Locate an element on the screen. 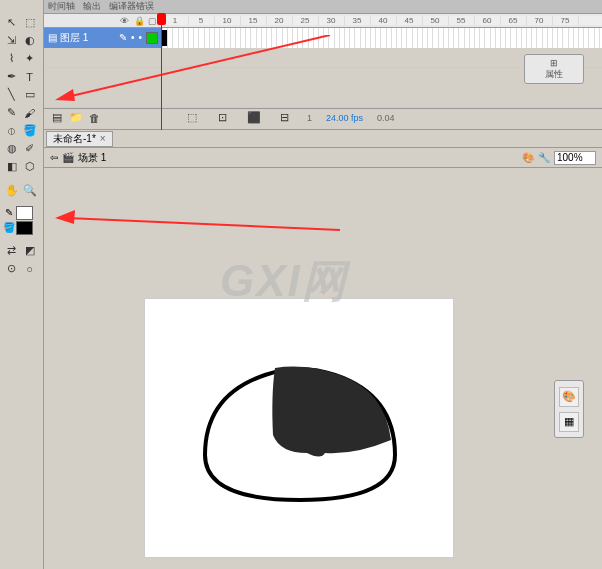 The width and height of the screenshot is (602, 569). new-layer-icon: ▤ is located at coordinates (56, 118).